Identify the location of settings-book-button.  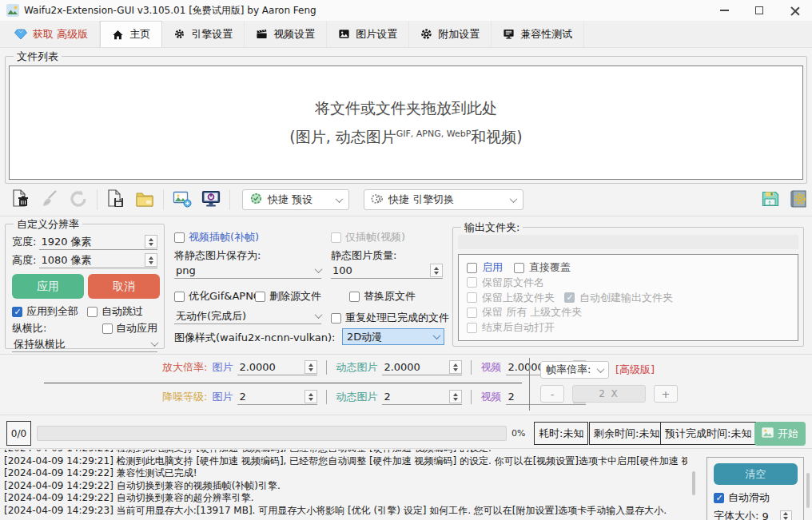
(799, 200).